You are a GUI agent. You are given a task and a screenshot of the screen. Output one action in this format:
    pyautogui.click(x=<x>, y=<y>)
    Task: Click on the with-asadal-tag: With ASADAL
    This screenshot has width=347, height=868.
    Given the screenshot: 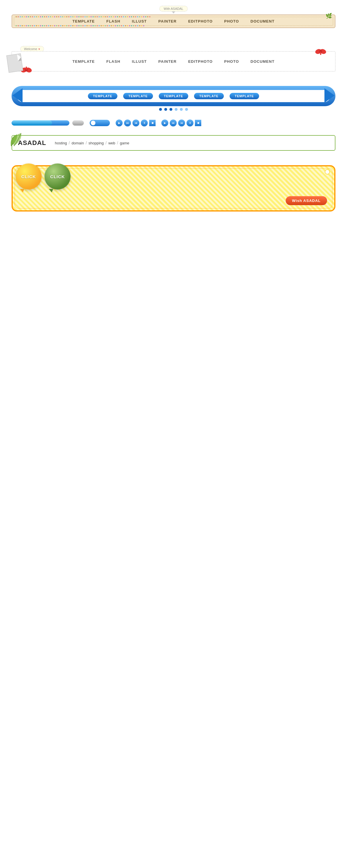 What is the action you would take?
    pyautogui.click(x=174, y=9)
    